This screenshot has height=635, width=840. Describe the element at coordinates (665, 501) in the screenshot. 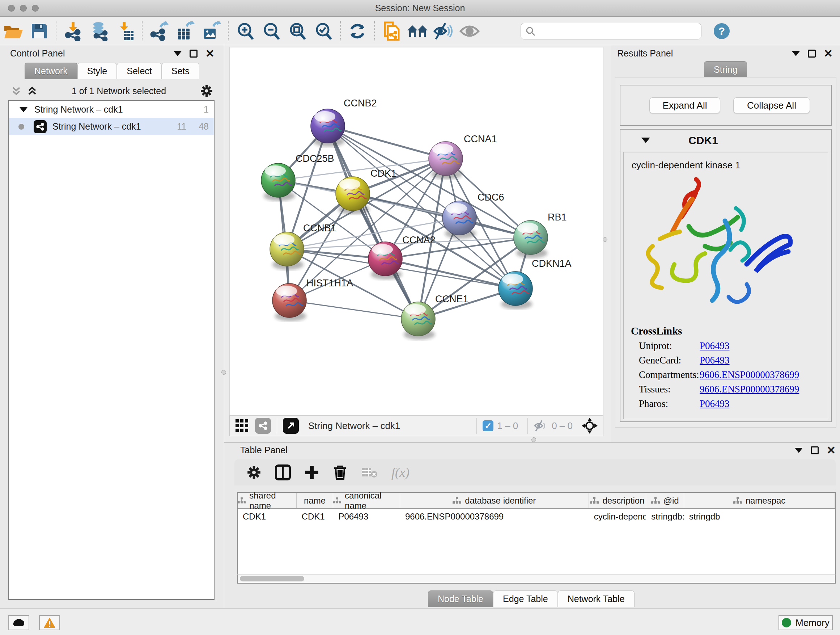

I see `column-header--id: @id` at that location.